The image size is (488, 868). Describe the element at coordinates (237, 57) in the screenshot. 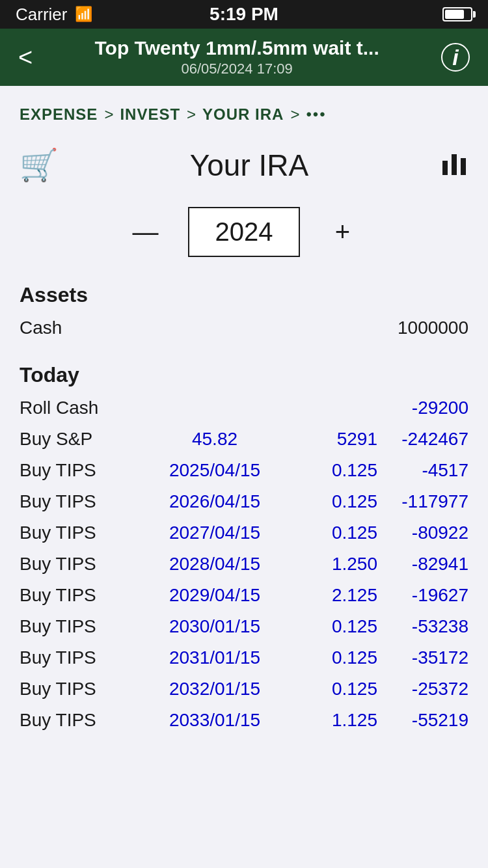

I see `nav-center: Top Twenty 1mm/.5mm wait t... 06/05/2024…` at that location.